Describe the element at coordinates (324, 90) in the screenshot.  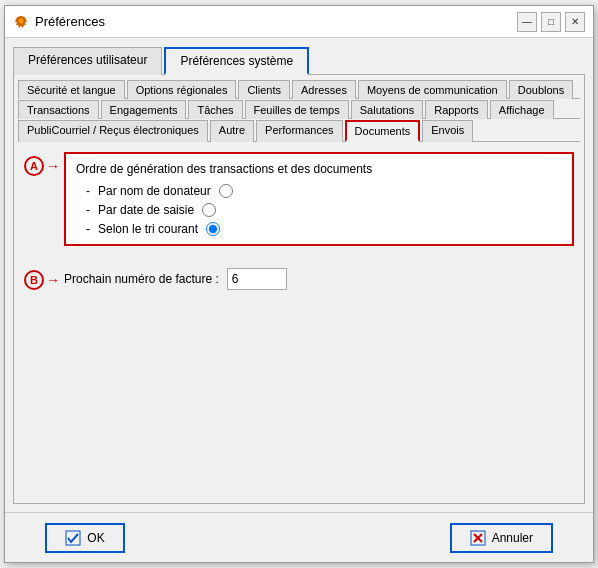
I see `tab-addresses: Adresses` at that location.